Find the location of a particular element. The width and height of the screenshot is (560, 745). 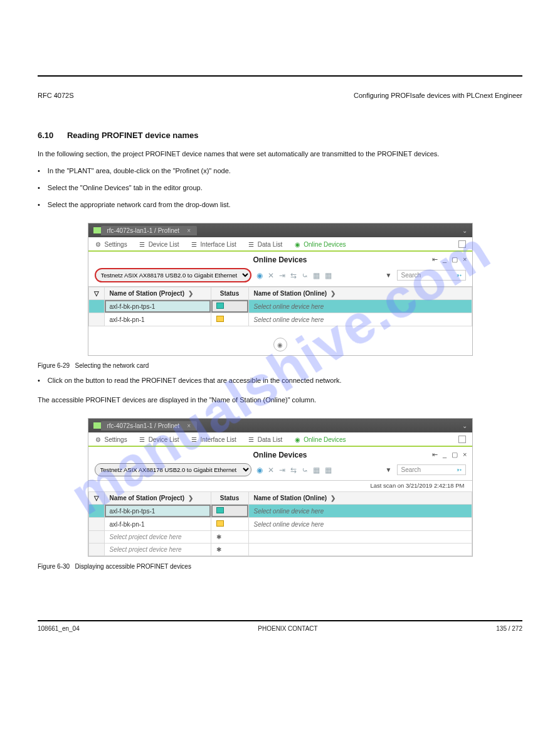

footer-right: 135 / 272 is located at coordinates (509, 629).